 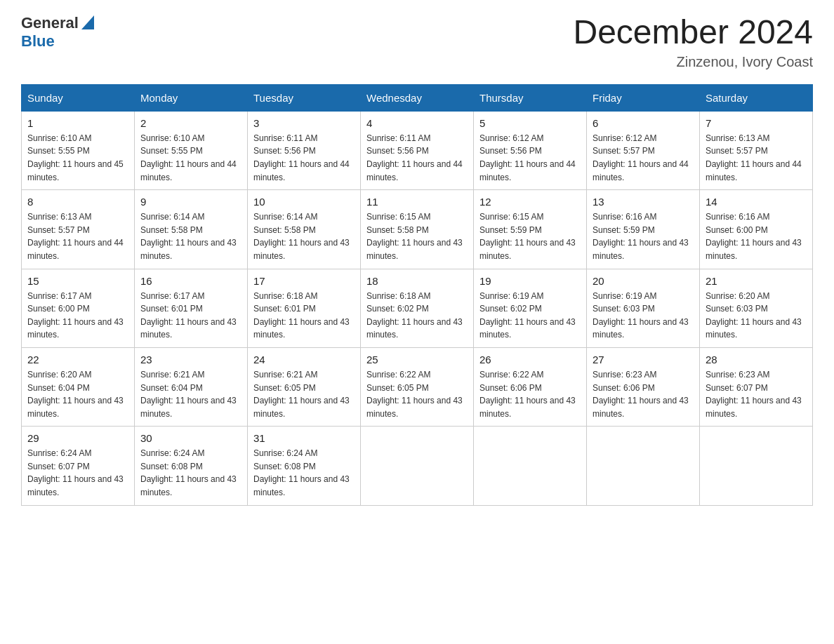 I want to click on day-number: 5, so click(x=530, y=123).